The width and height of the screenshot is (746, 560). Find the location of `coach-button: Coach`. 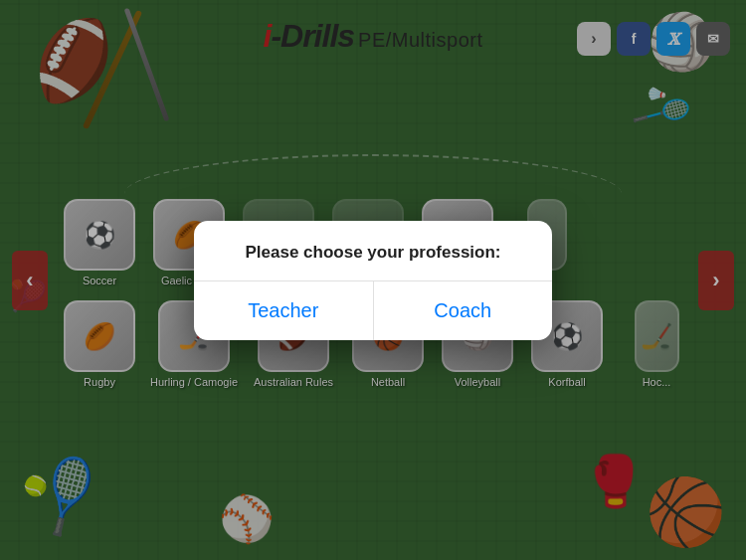

coach-button: Coach is located at coordinates (464, 310).